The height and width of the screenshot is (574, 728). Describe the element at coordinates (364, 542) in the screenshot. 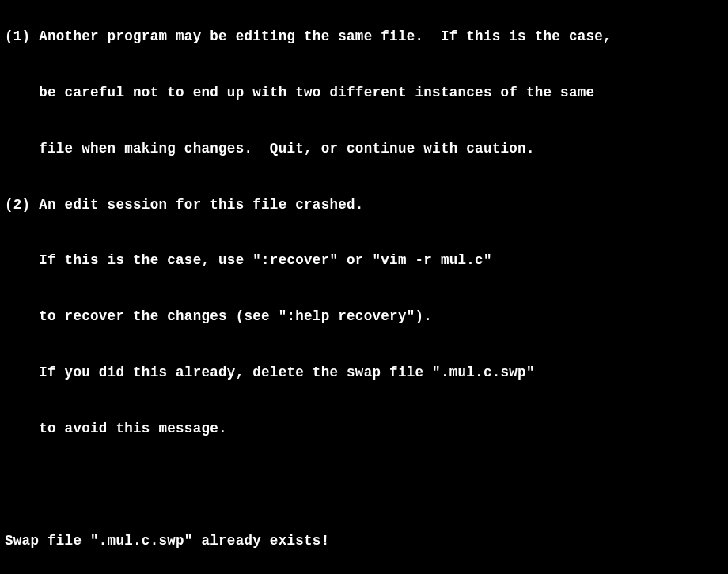

I see `swap-exists-warning: Swap file ".mul.c.swp" already exists!` at that location.